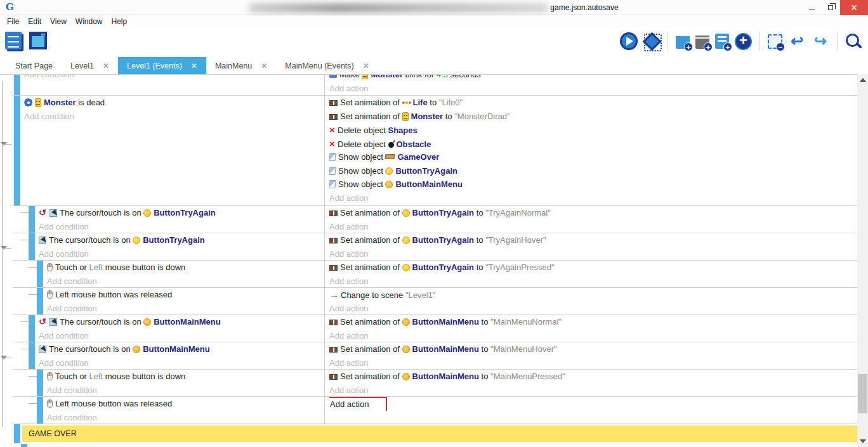 This screenshot has width=868, height=447. Describe the element at coordinates (744, 42) in the screenshot. I see `add-circle-icon` at that location.